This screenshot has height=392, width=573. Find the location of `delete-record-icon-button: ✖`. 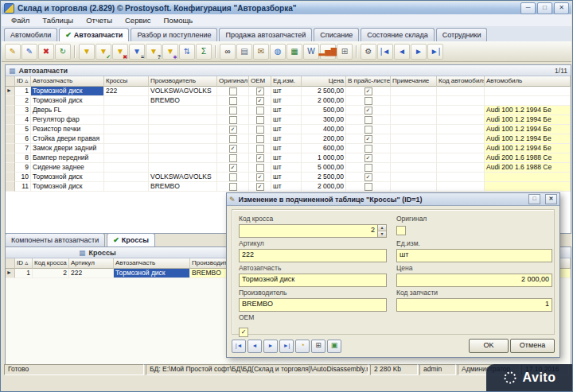

delete-record-icon-button: ✖ is located at coordinates (46, 52).